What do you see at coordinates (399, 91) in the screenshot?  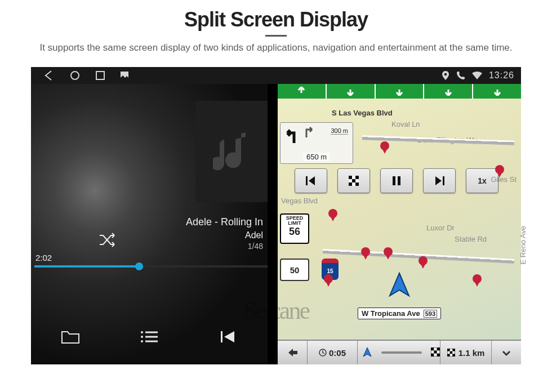 I see `lane-guidance-bar` at bounding box center [399, 91].